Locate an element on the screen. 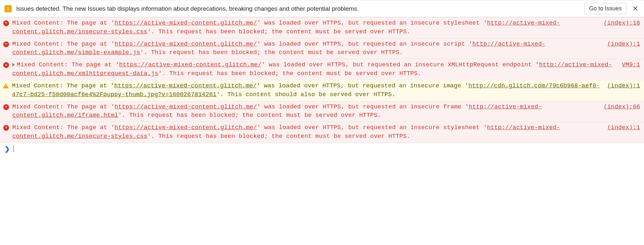 This screenshot has height=245, width=644. expand-triangle-icon is located at coordinates (14, 65).